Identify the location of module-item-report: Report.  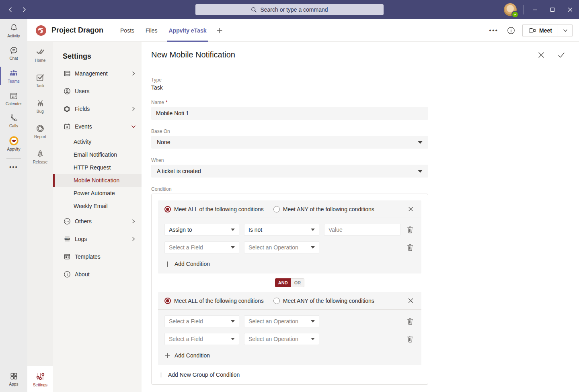
(40, 131).